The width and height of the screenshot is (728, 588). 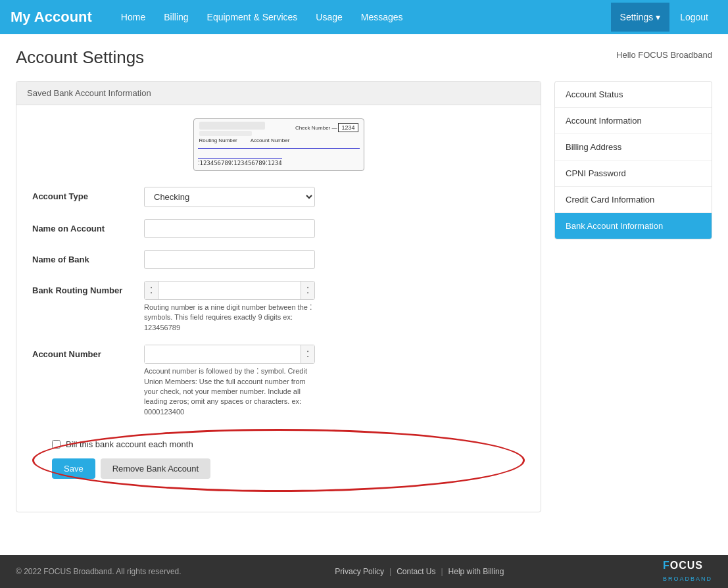 I want to click on check-diagram: Check Number — 1234 Routing Number Accou…, so click(x=279, y=145).